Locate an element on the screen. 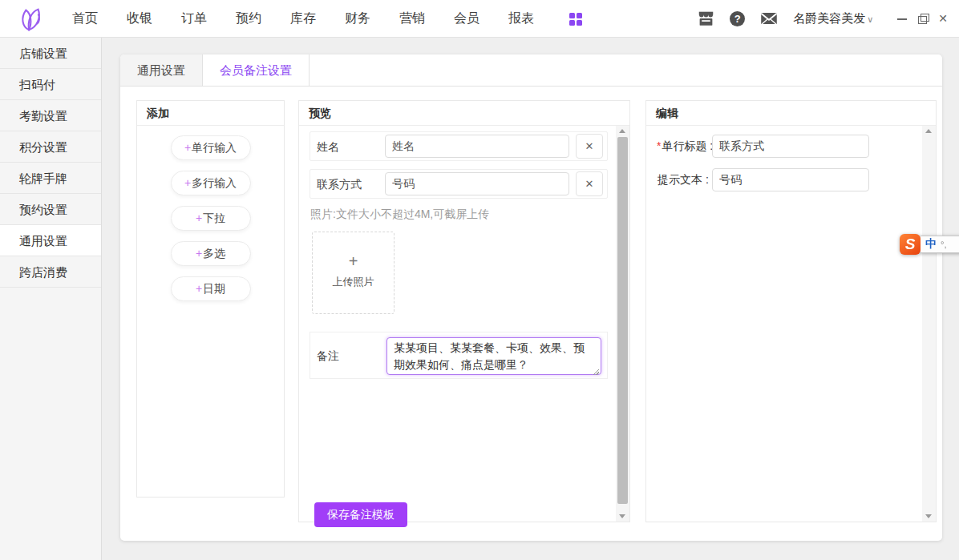 The image size is (959, 560). restore-button is located at coordinates (923, 18).